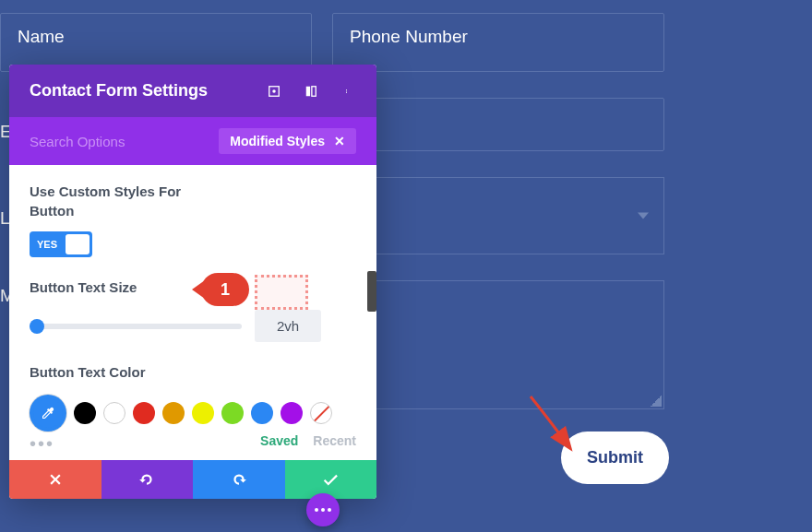 Image resolution: width=812 pixels, height=532 pixels. Describe the element at coordinates (643, 216) in the screenshot. I see `chevron-down-icon` at that location.